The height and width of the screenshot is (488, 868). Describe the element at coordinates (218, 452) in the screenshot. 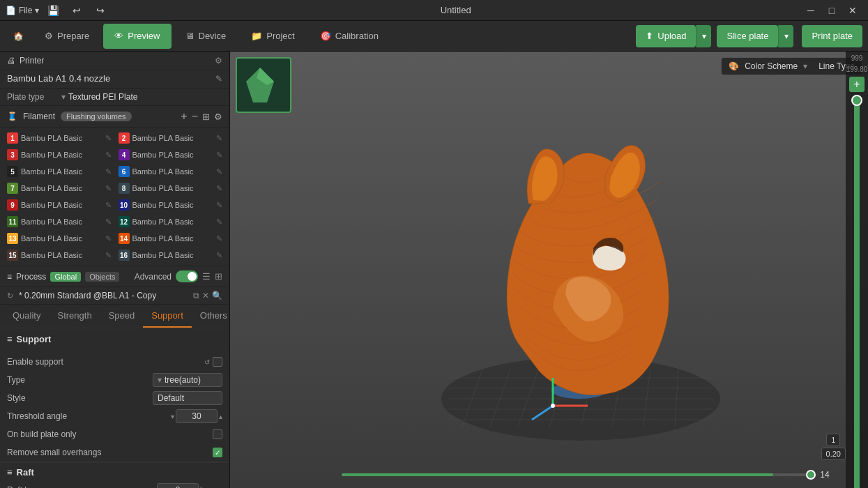

I see `remove-small-checkbox: ✓` at that location.